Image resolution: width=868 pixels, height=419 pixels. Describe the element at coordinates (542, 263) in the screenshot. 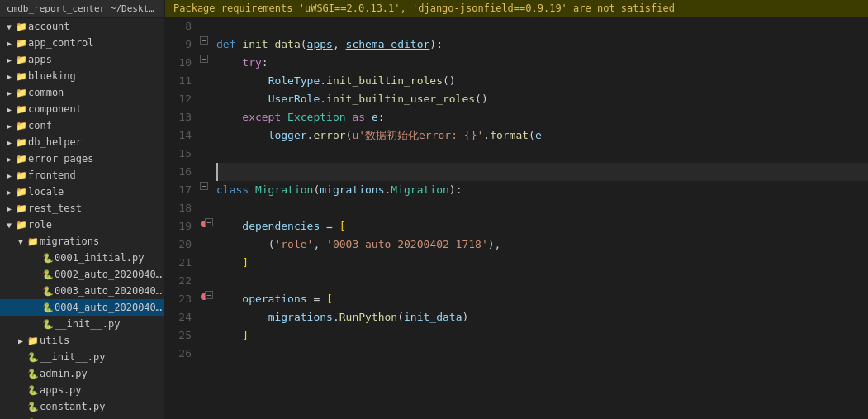

I see `code-line-21: ]` at that location.